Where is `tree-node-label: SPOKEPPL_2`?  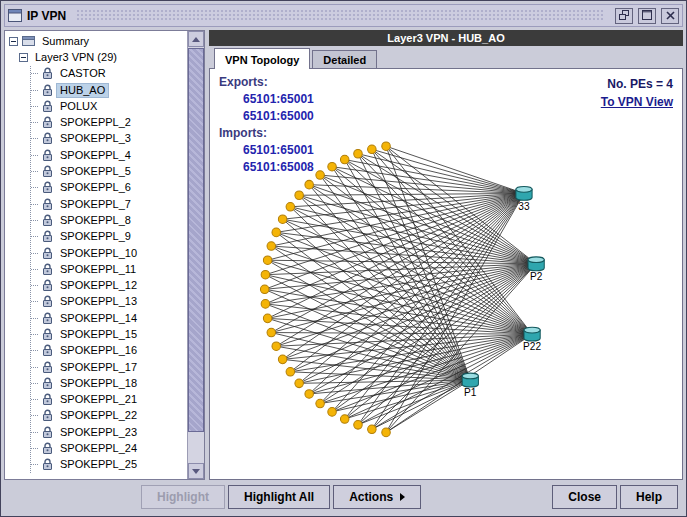 tree-node-label: SPOKEPPL_2 is located at coordinates (96, 122).